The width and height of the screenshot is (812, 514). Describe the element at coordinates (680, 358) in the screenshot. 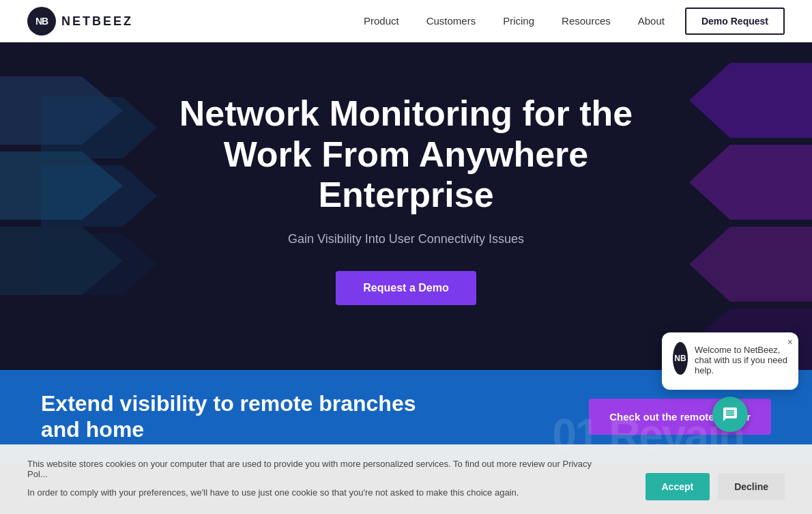

I see `chat-avatar: NB` at that location.